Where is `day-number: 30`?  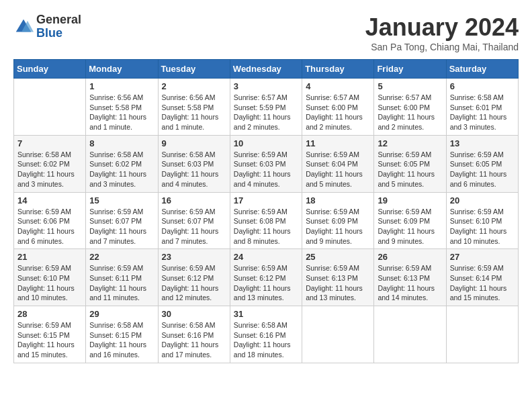 day-number: 30 is located at coordinates (194, 314).